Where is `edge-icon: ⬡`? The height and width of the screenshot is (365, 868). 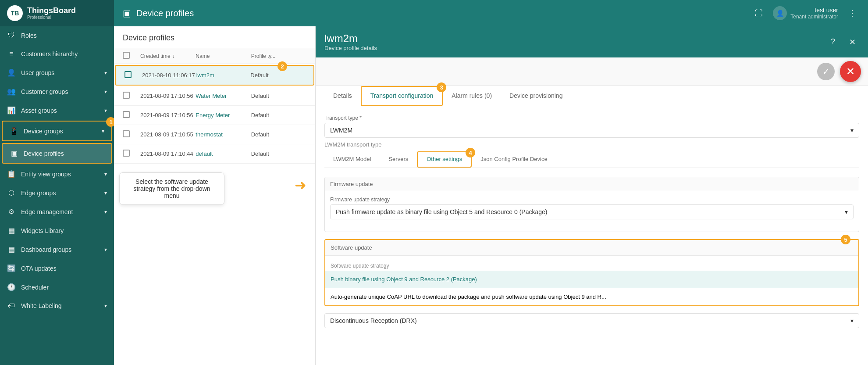
edge-icon: ⬡ is located at coordinates (11, 193).